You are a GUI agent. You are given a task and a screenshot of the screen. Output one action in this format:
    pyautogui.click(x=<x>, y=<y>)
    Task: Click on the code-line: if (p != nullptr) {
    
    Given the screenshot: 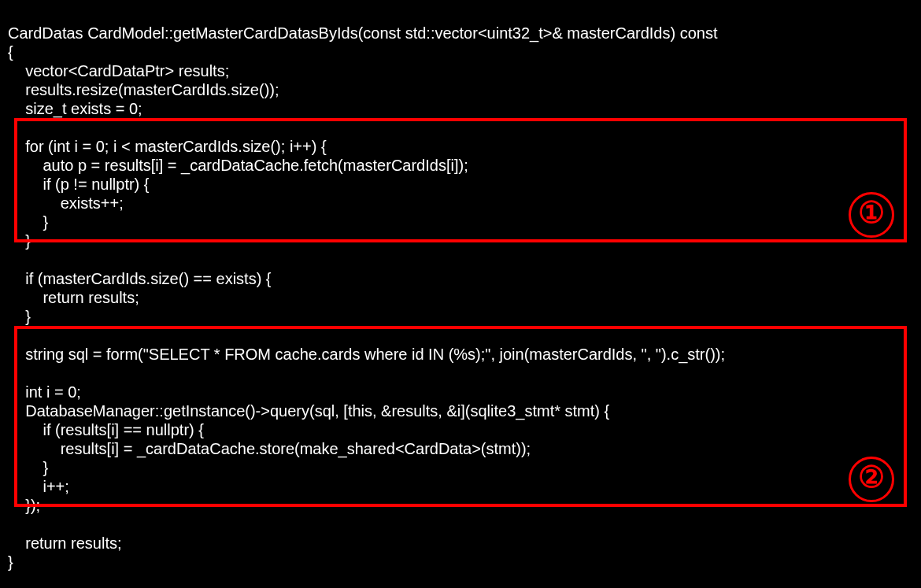 What is the action you would take?
    pyautogui.click(x=79, y=184)
    